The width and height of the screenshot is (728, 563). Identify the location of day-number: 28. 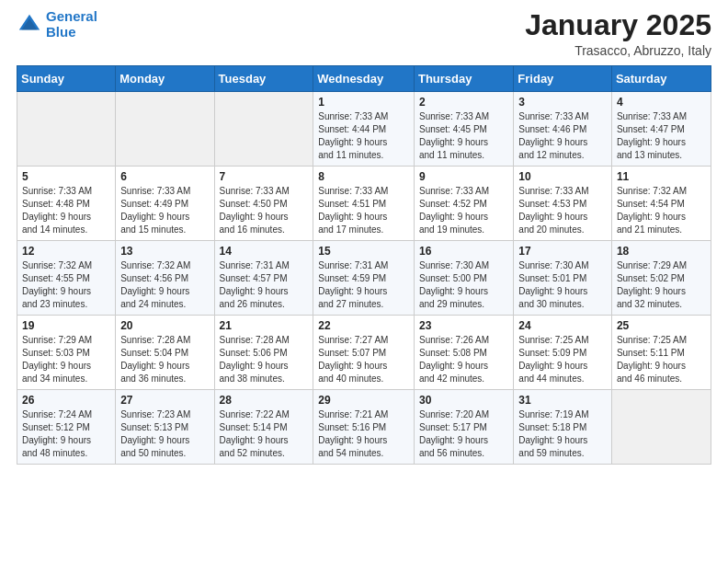
(265, 400).